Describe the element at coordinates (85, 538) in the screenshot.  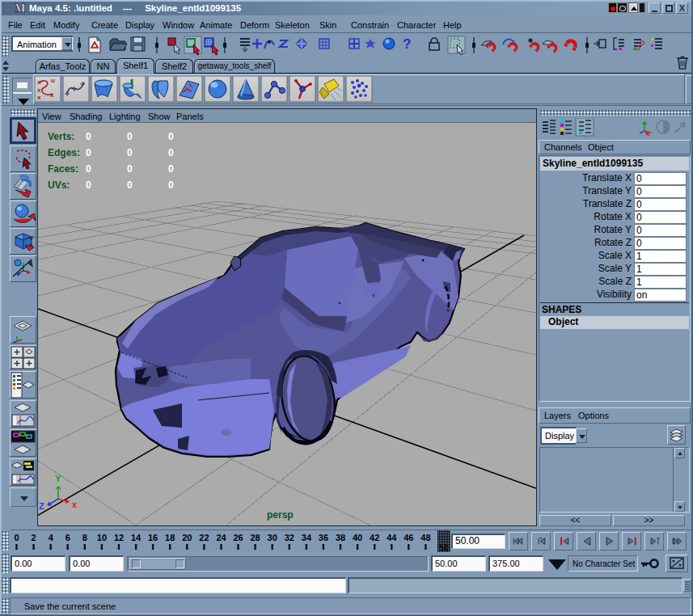
I see `svg-text: 8` at that location.